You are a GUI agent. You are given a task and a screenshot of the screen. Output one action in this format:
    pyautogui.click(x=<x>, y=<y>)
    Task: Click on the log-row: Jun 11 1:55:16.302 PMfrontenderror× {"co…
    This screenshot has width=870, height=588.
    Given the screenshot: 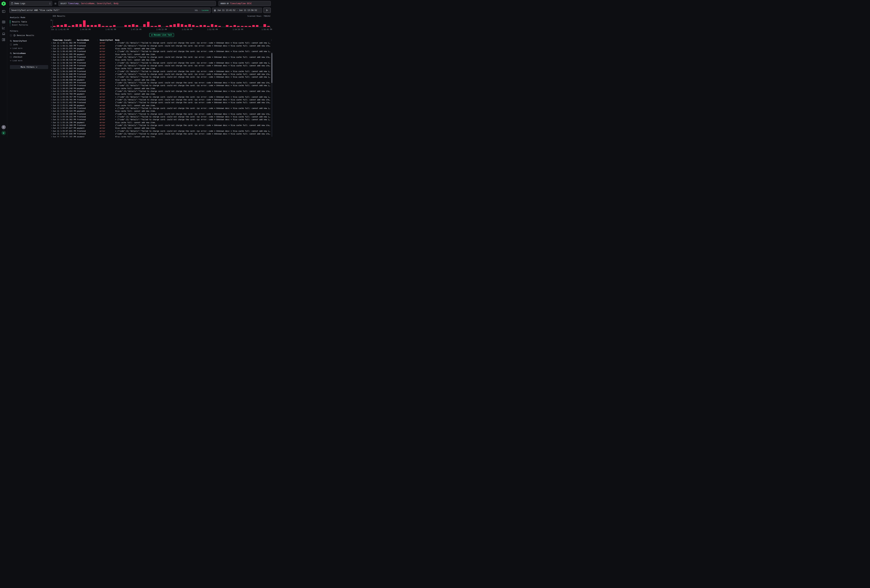 What is the action you would take?
    pyautogui.click(x=162, y=120)
    